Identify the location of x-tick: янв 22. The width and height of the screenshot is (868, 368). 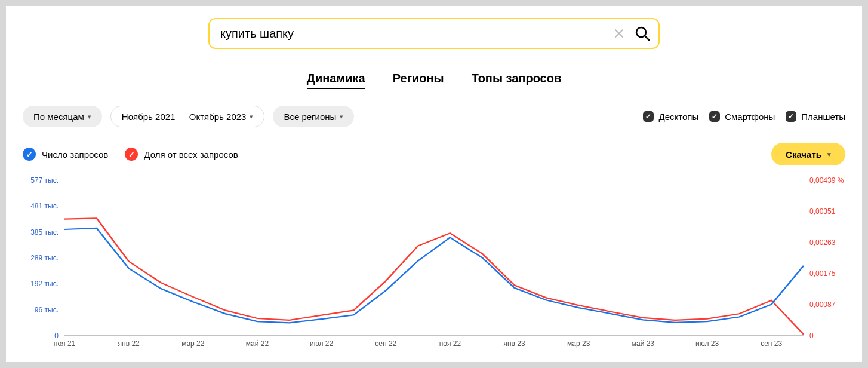
(129, 344).